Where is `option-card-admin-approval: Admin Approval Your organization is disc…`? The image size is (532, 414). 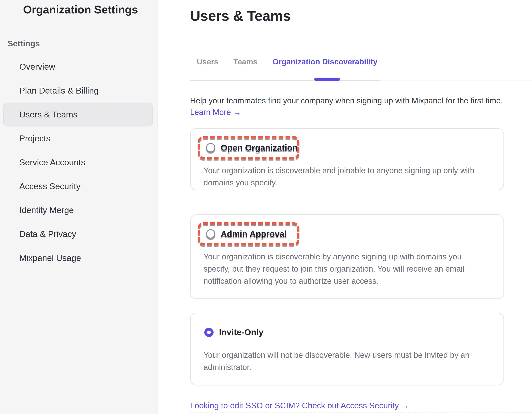 option-card-admin-approval: Admin Approval Your organization is disc… is located at coordinates (347, 257).